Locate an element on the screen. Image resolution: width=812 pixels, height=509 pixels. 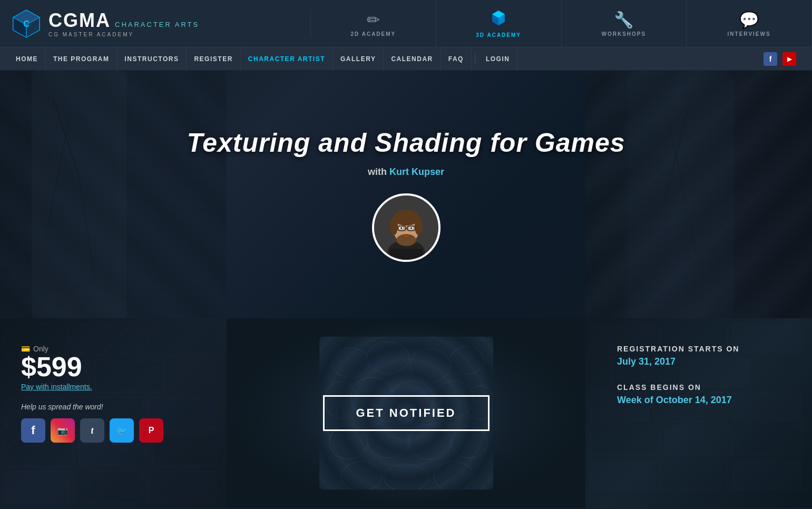
pricing-content: 💳 Only $599 Pay with installments. Help … is located at coordinates (113, 394).